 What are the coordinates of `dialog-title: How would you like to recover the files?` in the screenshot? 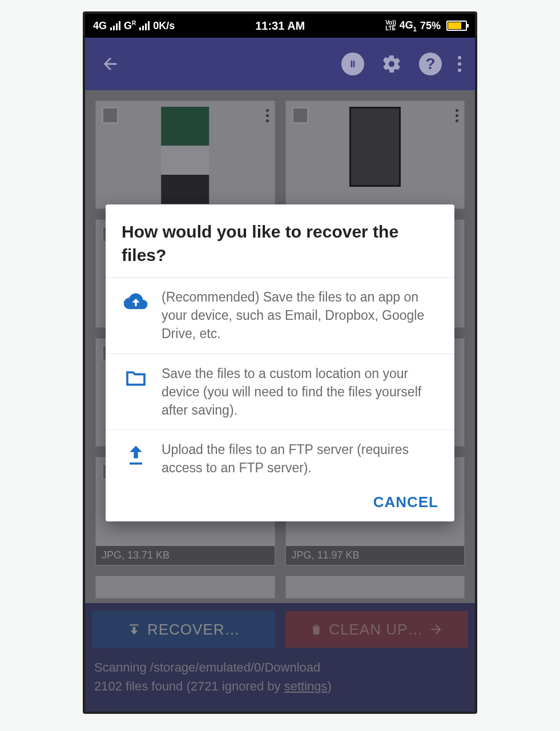 It's located at (280, 249).